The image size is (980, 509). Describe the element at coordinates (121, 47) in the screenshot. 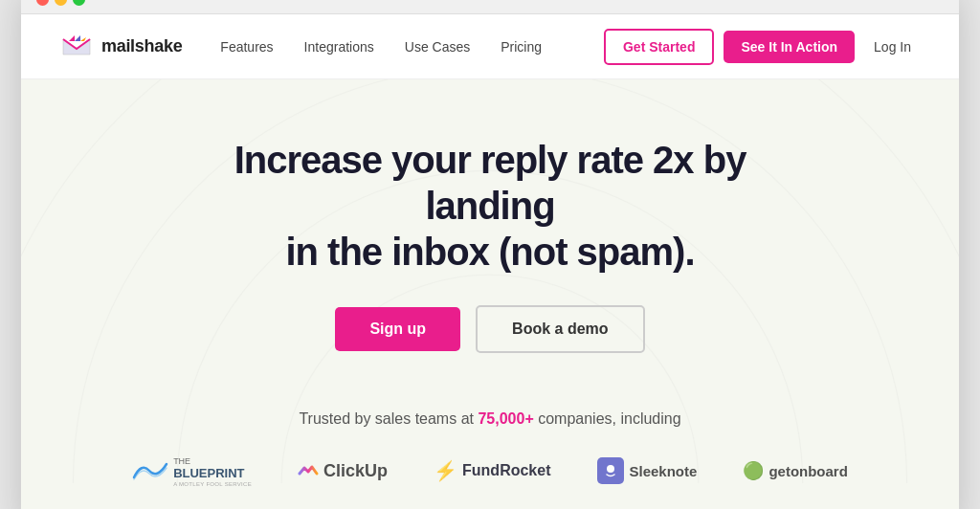

I see `logo-area: mailshake` at that location.